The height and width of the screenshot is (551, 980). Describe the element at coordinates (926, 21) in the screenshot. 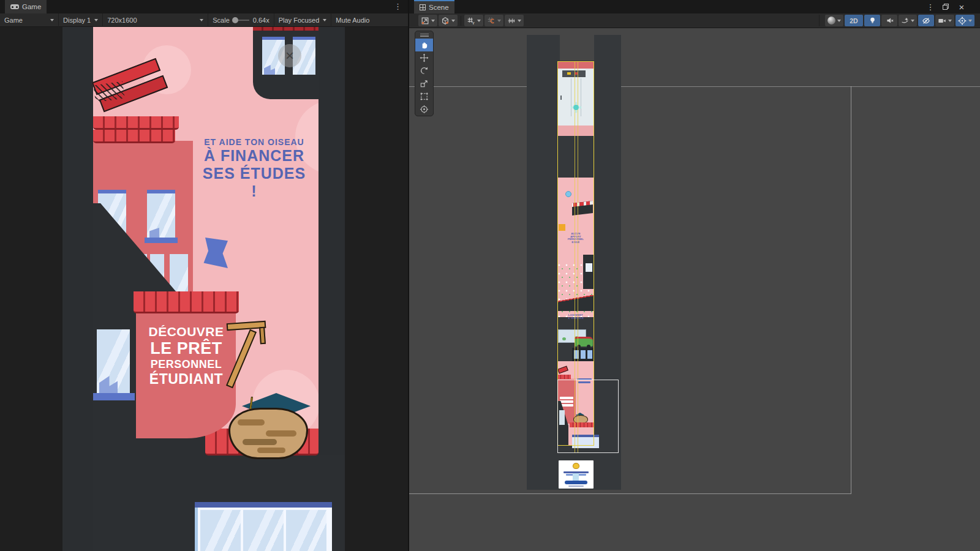

I see `scene-visibility-button` at that location.